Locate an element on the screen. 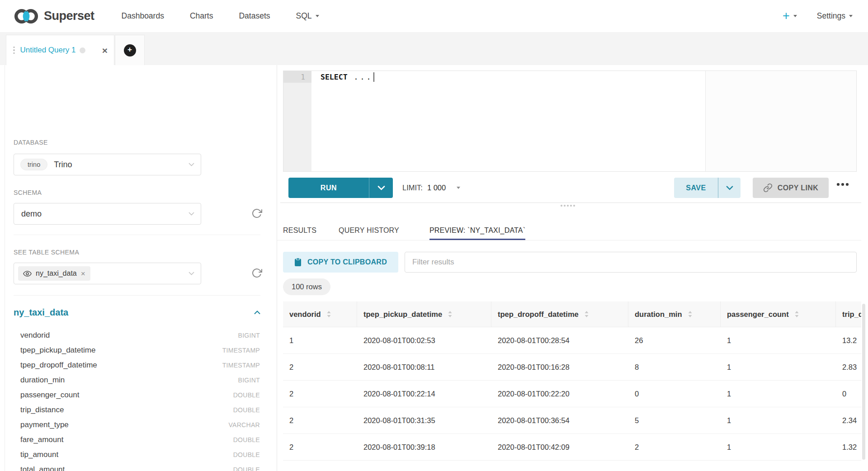 The height and width of the screenshot is (471, 868). tab-results: RESULTS is located at coordinates (300, 231).